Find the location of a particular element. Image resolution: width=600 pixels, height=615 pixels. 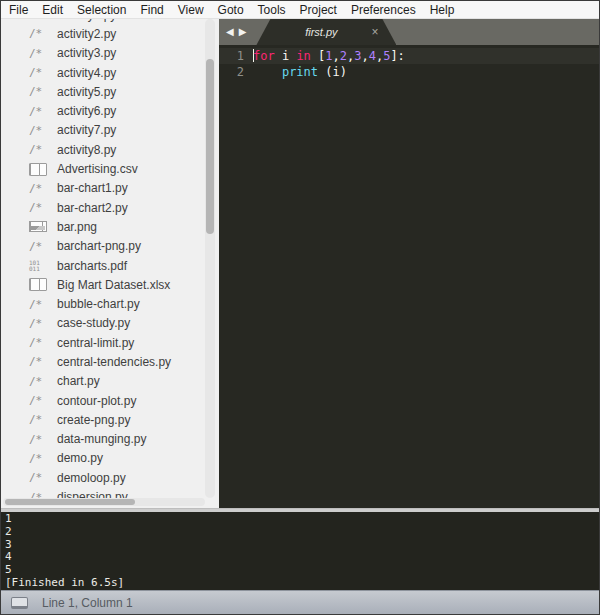

file-name-label: central-limit.py is located at coordinates (96, 343).